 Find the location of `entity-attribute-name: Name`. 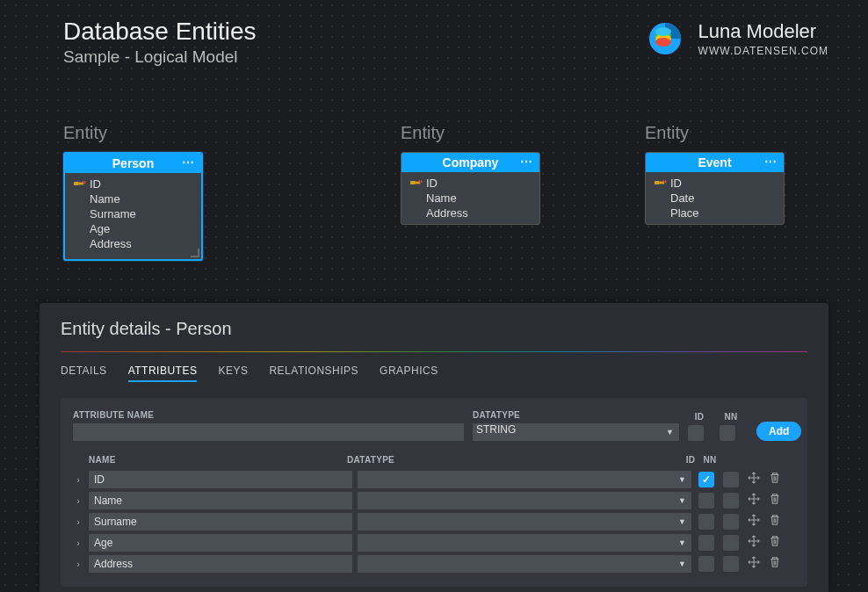

entity-attribute-name: Name is located at coordinates (105, 199).